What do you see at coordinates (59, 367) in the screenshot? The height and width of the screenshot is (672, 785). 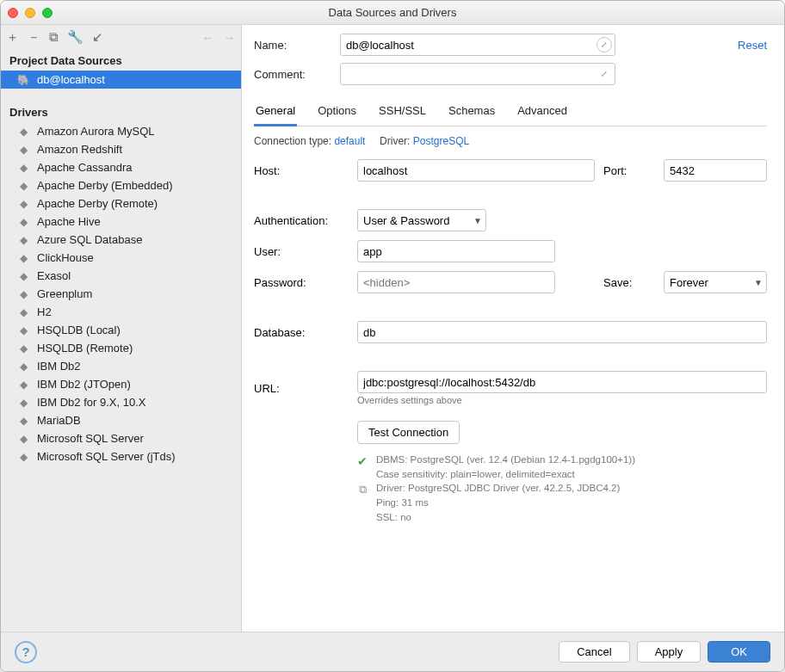 I see `sidebar-item-label: IBM Db2` at bounding box center [59, 367].